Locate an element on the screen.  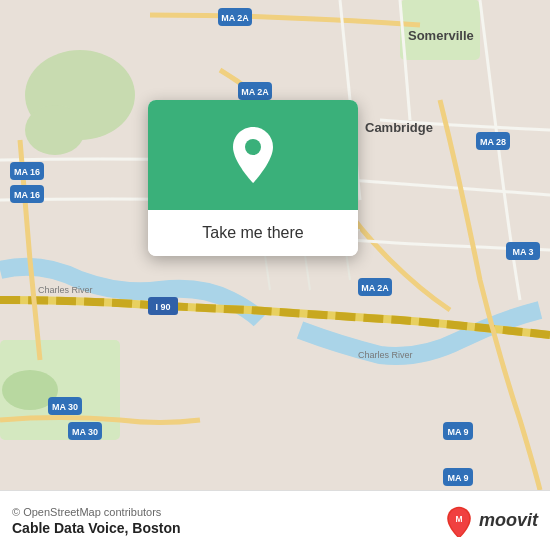
svg-text: M is located at coordinates (458, 518).